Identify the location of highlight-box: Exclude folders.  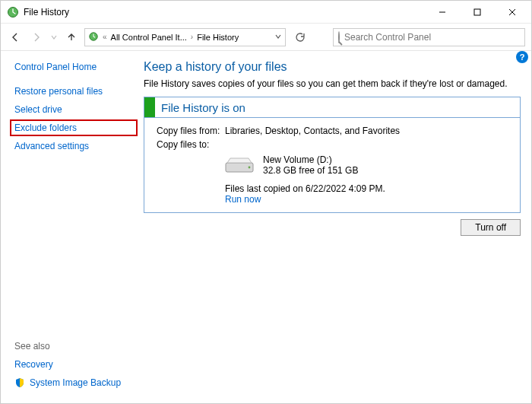
(74, 128).